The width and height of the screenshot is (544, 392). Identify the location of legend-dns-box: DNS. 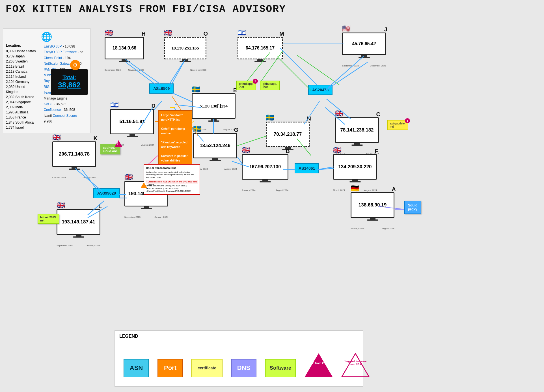
(244, 368).